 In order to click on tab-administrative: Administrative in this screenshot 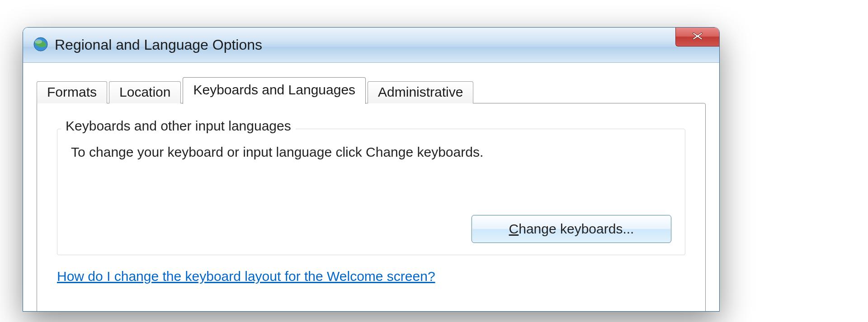, I will do `click(420, 92)`.